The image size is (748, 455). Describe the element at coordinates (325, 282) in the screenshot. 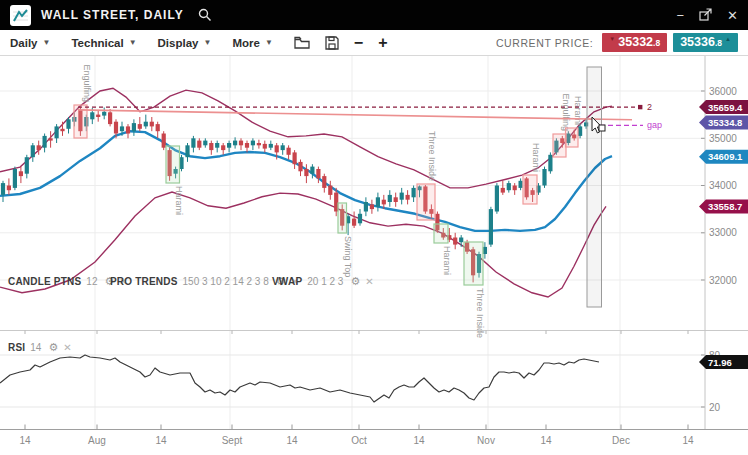

I see `indicator-params: 20 1 2 3` at that location.